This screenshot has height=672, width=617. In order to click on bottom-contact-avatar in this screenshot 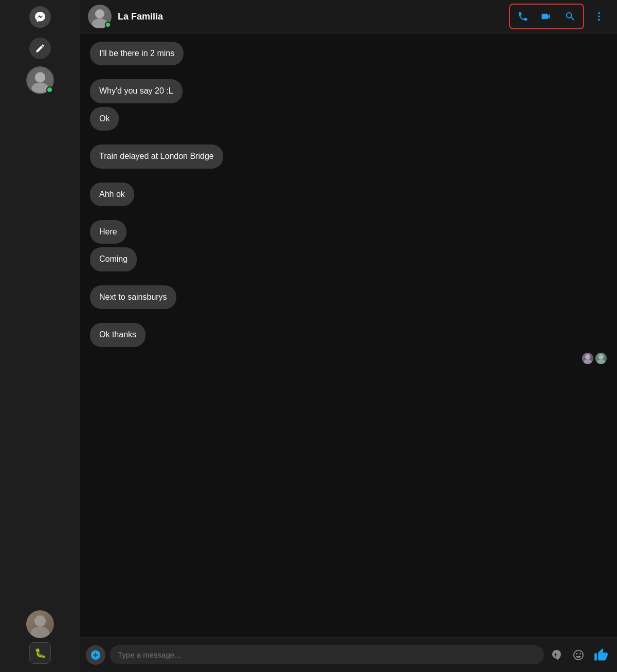, I will do `click(40, 624)`.